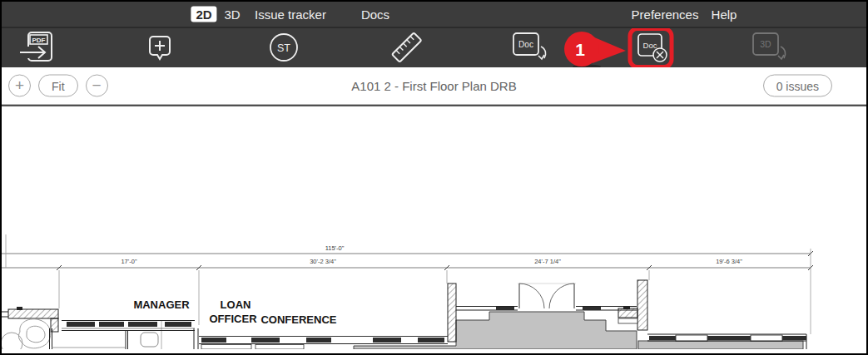 Image resolution: width=868 pixels, height=355 pixels. I want to click on doc-back-icon: Doc, so click(529, 47).